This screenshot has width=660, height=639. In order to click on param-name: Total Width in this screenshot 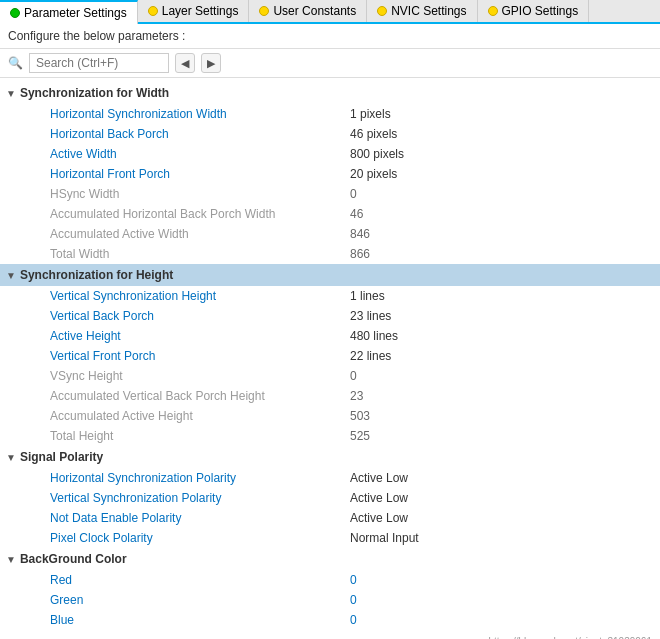, I will do `click(200, 254)`.